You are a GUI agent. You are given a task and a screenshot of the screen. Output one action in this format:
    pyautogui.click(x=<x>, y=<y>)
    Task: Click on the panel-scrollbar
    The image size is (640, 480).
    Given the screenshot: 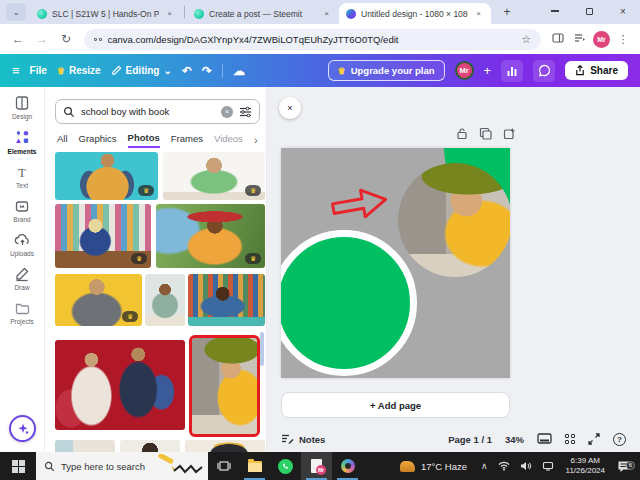 What is the action you would take?
    pyautogui.click(x=262, y=349)
    